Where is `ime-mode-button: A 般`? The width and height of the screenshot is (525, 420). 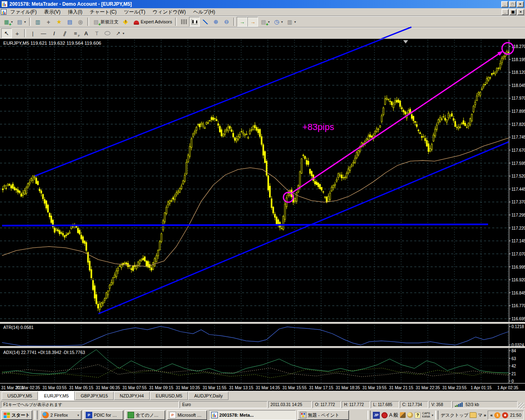
ime-mode-button: A 般 is located at coordinates (394, 415).